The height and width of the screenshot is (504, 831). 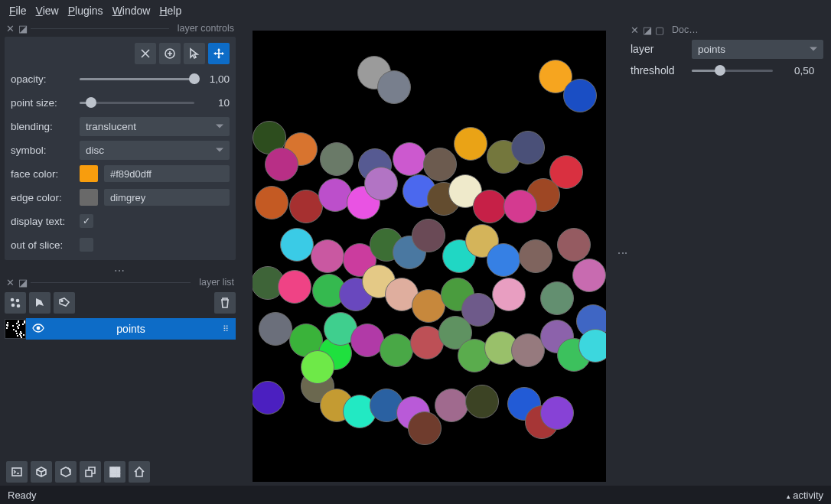 What do you see at coordinates (120, 329) in the screenshot?
I see `layer-row-points: points ⠿` at bounding box center [120, 329].